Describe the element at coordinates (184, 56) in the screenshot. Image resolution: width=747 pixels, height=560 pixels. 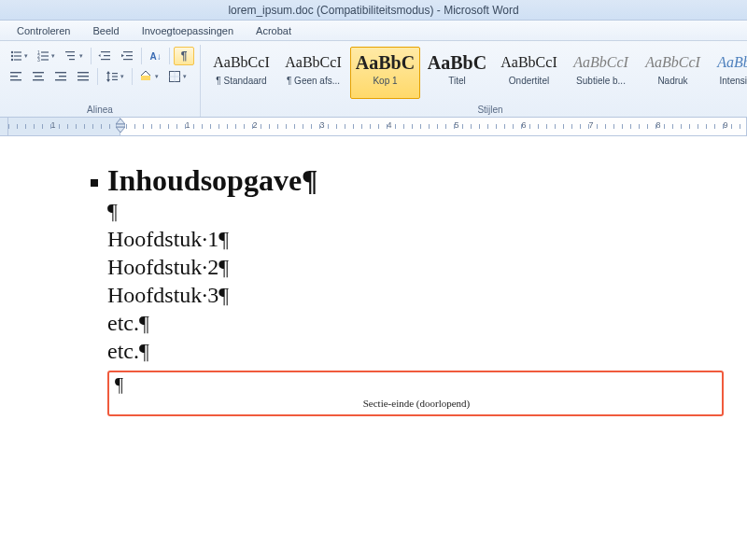
I see `show-paragraph-marks-button: ¶` at that location.